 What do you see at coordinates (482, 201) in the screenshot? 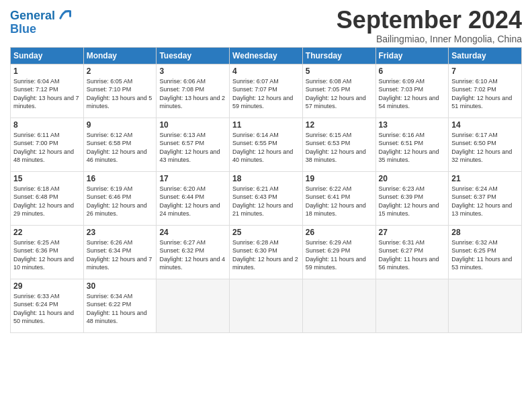
I see `day-detail: Sunrise: 6:24 AMSunset: 6:37 PMDaylight:…` at bounding box center [482, 201].